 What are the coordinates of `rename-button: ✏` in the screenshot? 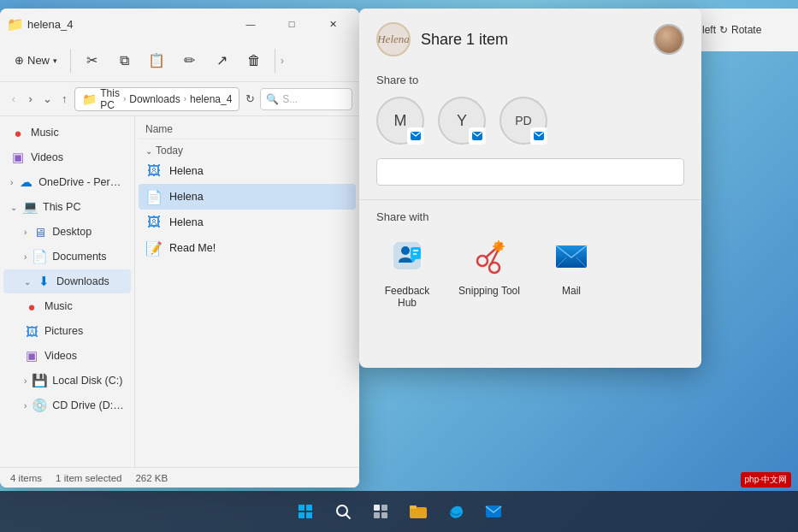 It's located at (189, 61).